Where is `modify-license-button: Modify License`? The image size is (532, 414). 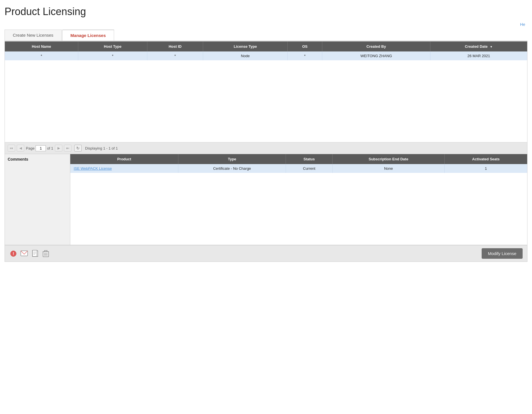 modify-license-button: Modify License is located at coordinates (502, 254).